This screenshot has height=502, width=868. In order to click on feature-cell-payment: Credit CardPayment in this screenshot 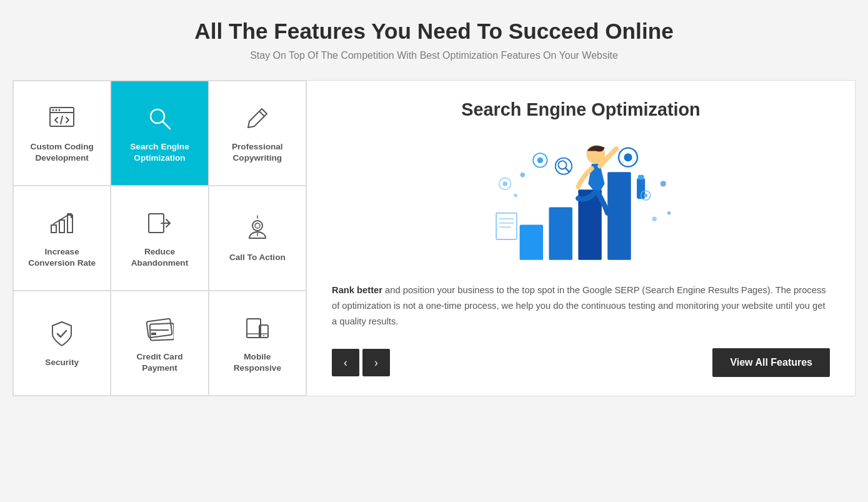, I will do `click(159, 343)`.